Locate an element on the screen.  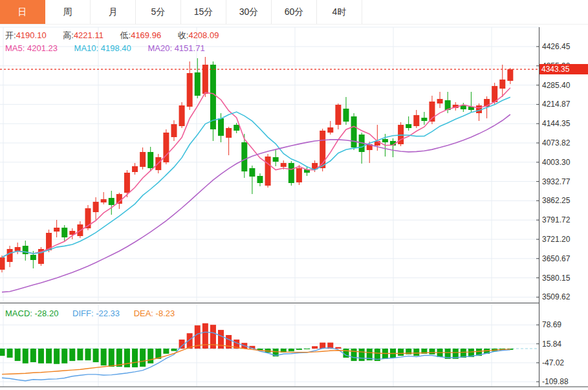
price-axis-label: 3650.67 is located at coordinates (556, 259).